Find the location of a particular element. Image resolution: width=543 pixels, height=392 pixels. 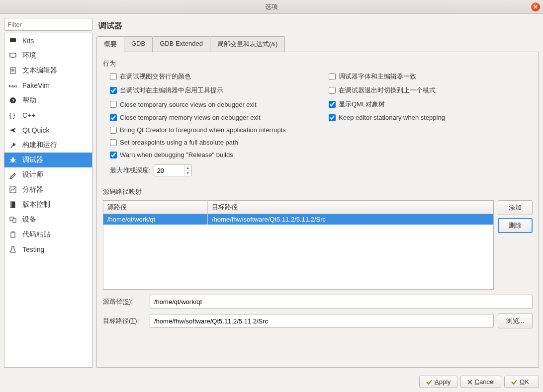

category-kits: Kits is located at coordinates (48, 41).